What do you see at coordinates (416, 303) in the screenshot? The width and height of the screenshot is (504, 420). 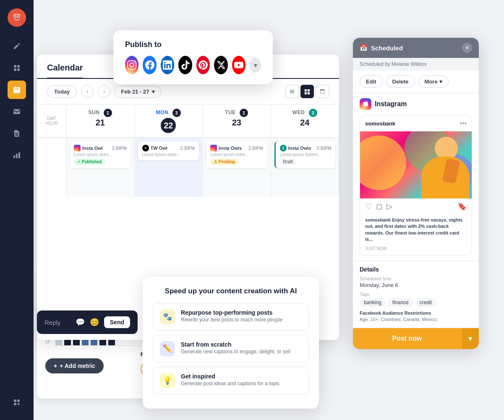 I see `tags-list: banking finance credit` at bounding box center [416, 303].